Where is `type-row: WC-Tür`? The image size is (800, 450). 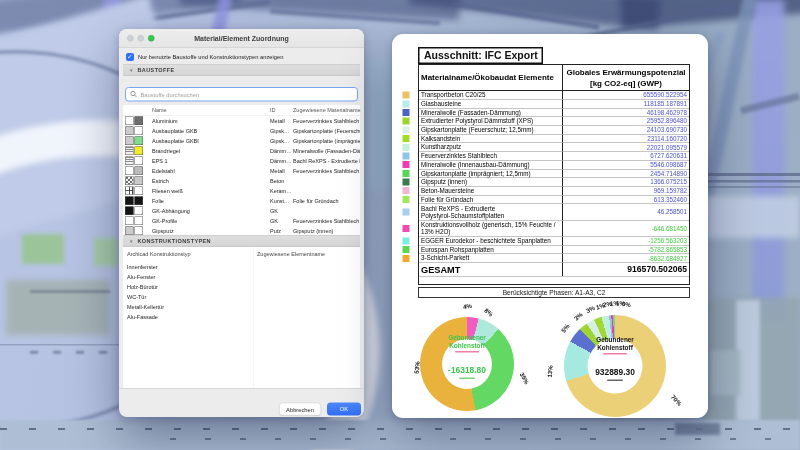
type-row: WC-Tür is located at coordinates (242, 297).